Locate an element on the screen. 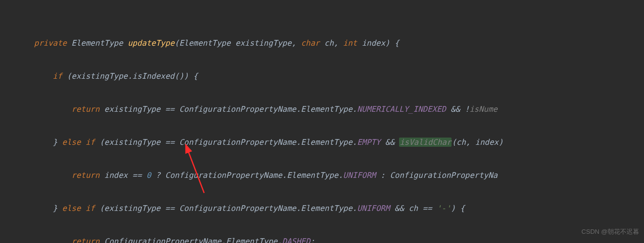 The image size is (644, 243). code-line: if (existingType.isIndexed()) { is located at coordinates (339, 76).